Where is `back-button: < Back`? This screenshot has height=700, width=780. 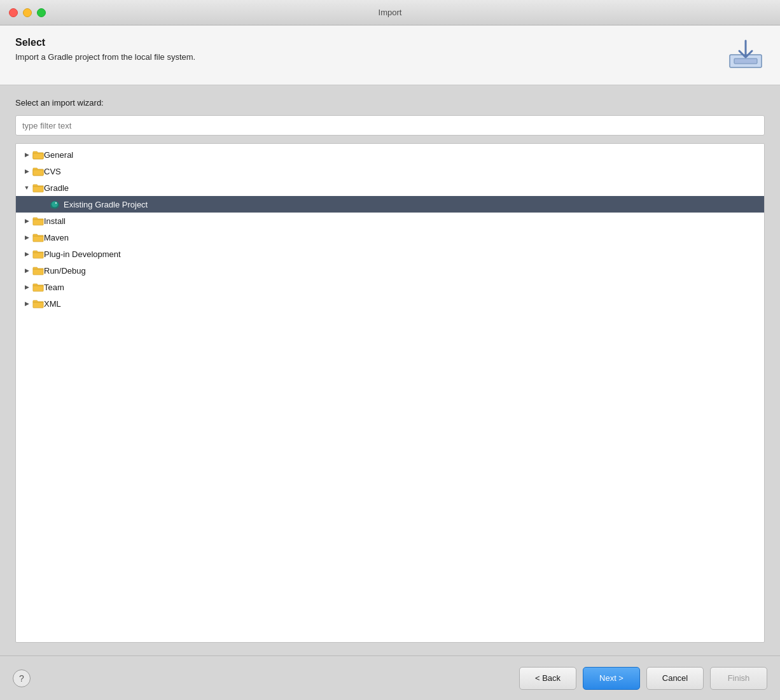 back-button: < Back is located at coordinates (548, 678).